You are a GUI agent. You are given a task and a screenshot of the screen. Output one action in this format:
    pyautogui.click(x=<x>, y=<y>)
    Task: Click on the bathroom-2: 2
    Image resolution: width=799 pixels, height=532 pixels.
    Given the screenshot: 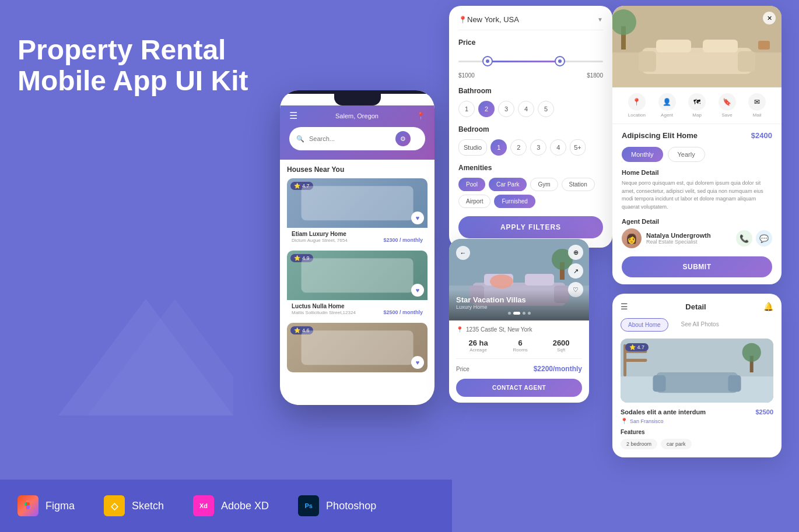 What is the action you would take?
    pyautogui.click(x=486, y=109)
    